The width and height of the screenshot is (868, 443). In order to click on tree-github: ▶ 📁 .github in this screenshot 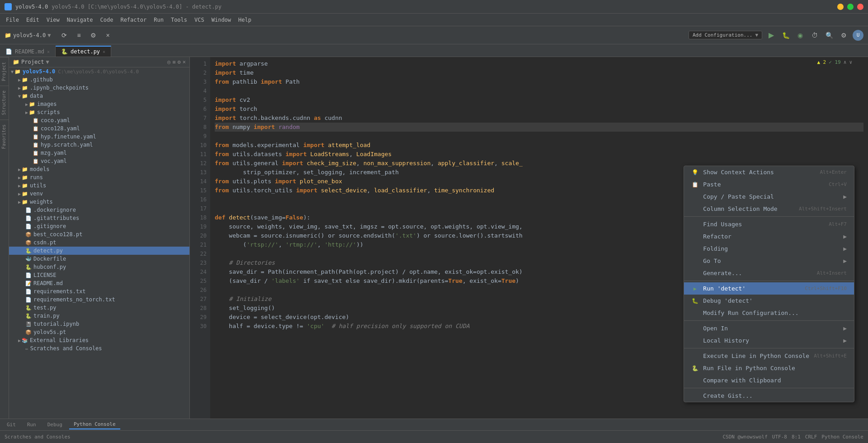, I will do `click(99, 80)`.